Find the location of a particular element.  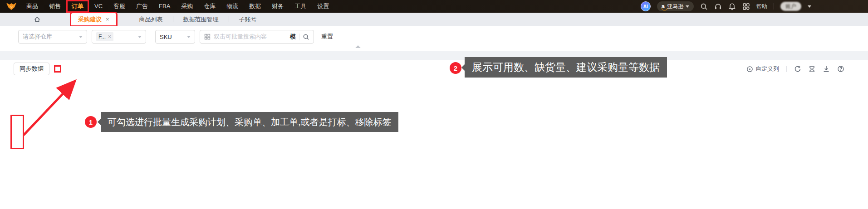

batch-search-input: 双击可批量搜索内容 模 is located at coordinates (257, 37).